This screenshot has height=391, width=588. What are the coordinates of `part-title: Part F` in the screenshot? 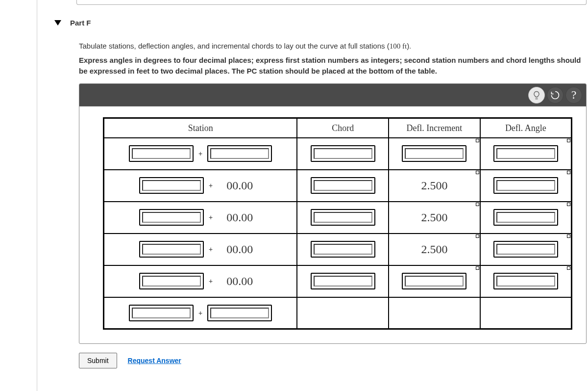 It's located at (80, 23).